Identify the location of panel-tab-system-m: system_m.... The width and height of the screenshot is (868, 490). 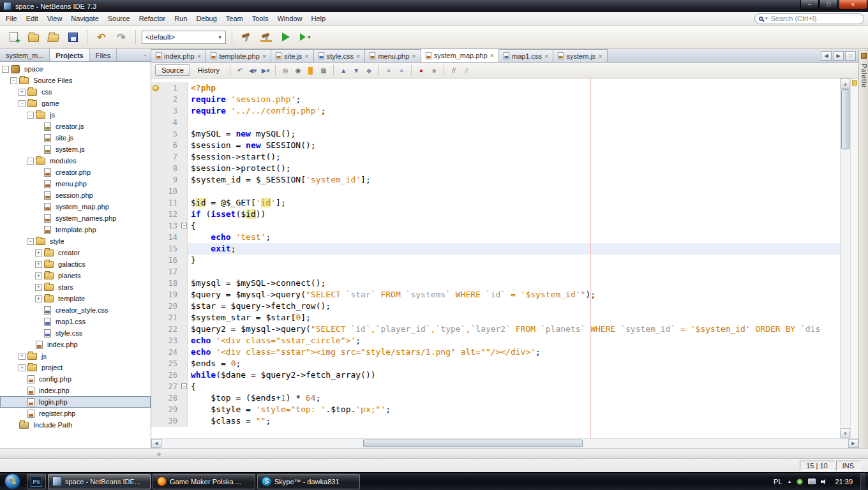
(25, 55).